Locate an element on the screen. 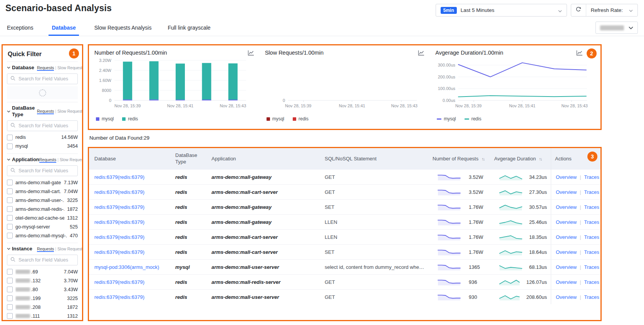 The image size is (644, 325). filter-item-mysql: mysql 3454 is located at coordinates (42, 146).